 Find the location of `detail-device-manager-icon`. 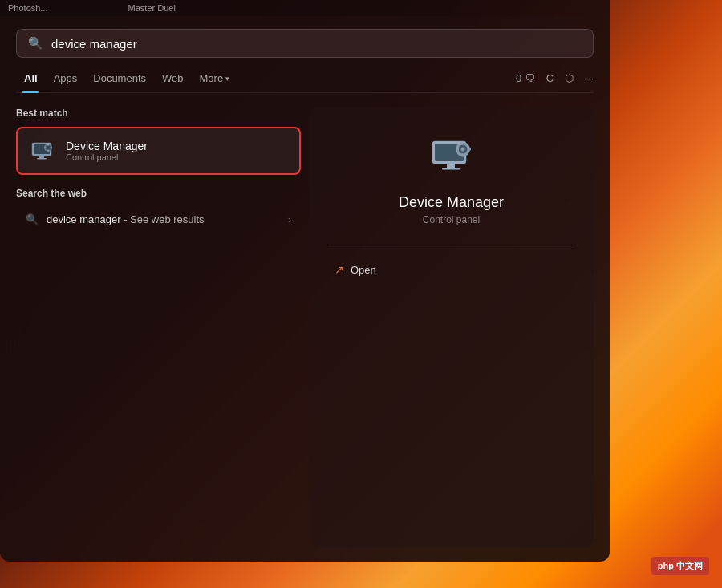

detail-device-manager-icon is located at coordinates (452, 157).